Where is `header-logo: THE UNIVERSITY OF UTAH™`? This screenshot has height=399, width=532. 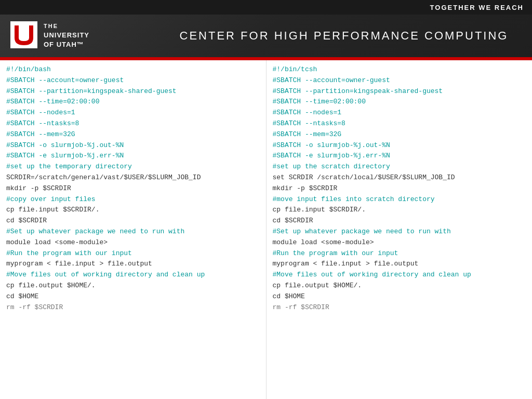 header-logo: THE UNIVERSITY OF UTAH™ is located at coordinates (78, 36).